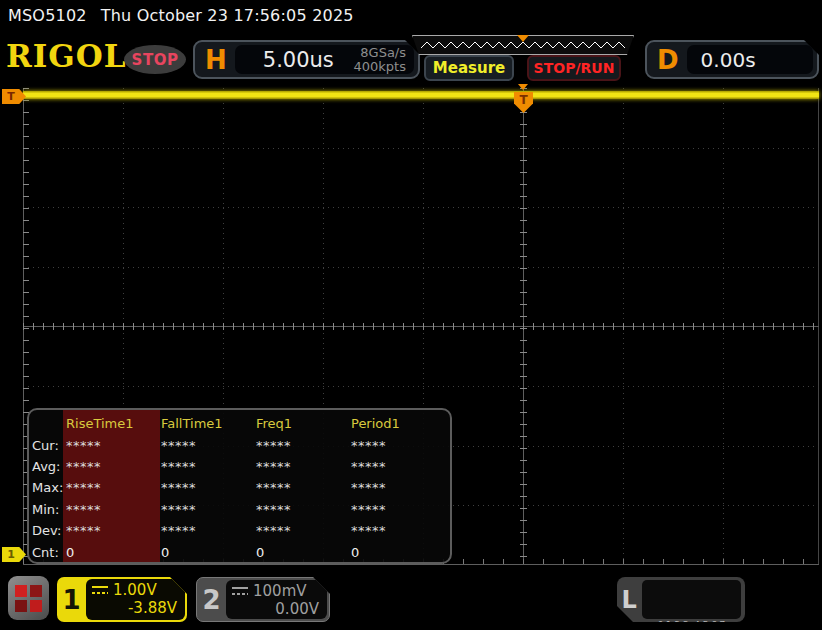 The height and width of the screenshot is (630, 822). Describe the element at coordinates (72, 600) in the screenshot. I see `channel1-number: 1` at that location.